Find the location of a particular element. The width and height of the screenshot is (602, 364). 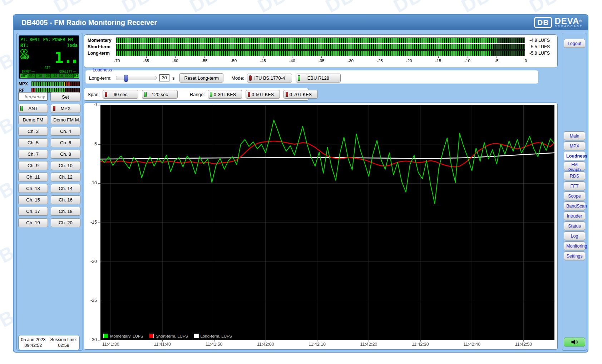

meter-label: Momentary is located at coordinates (102, 40).